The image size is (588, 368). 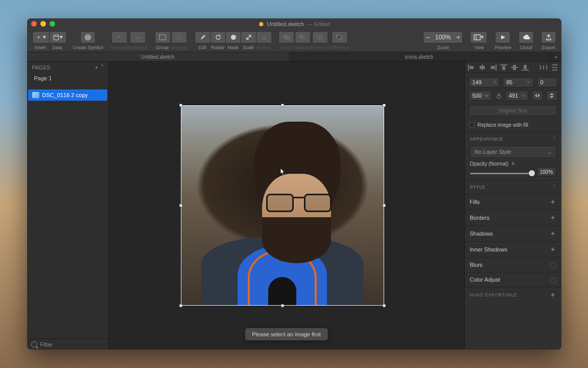 I want to click on rotate-button, so click(x=218, y=37).